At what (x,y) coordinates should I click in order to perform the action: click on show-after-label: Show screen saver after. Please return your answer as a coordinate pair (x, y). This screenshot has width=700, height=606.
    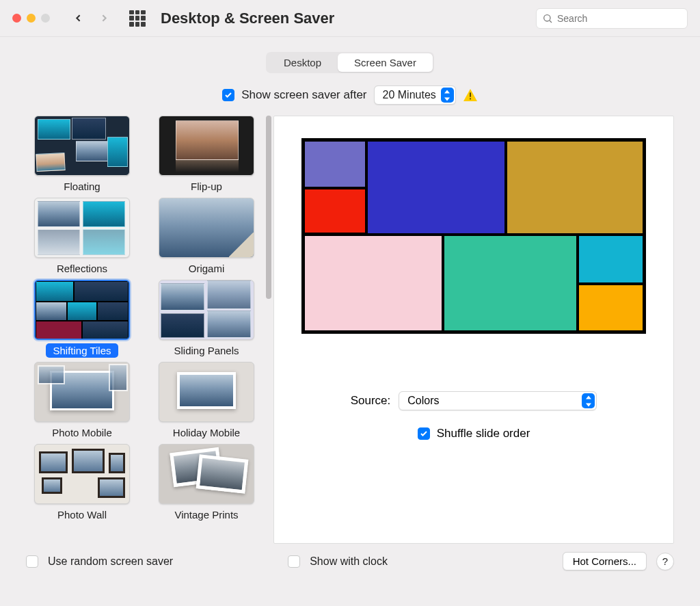
    Looking at the image, I should click on (304, 95).